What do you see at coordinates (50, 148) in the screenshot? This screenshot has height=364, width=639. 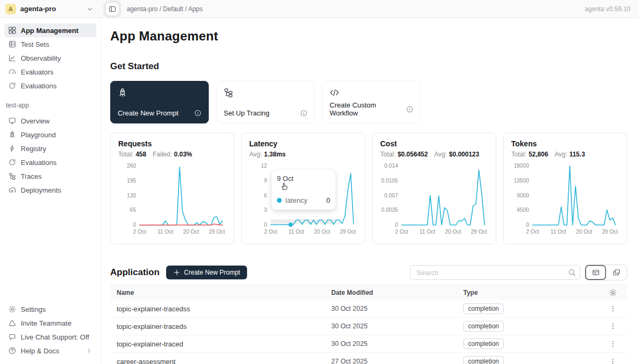 I see `sidebar-item-registry: Registry` at bounding box center [50, 148].